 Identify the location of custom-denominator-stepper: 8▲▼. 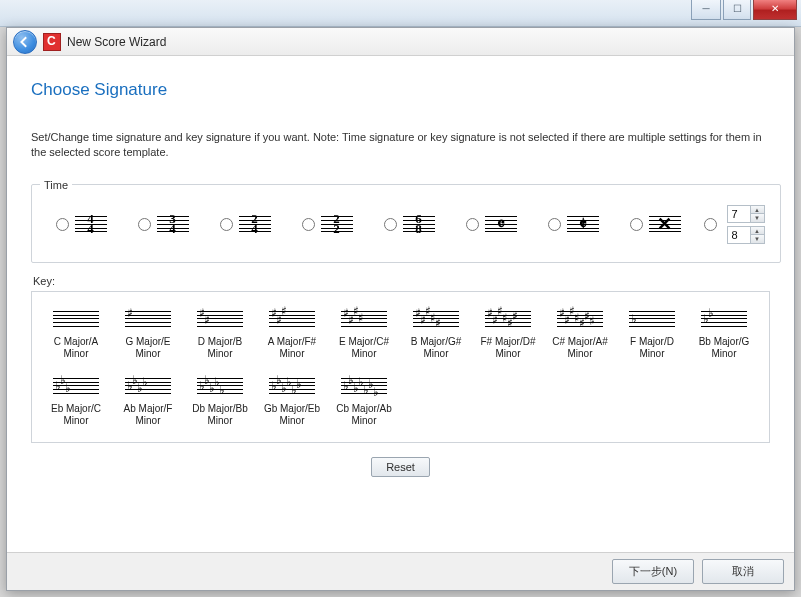
(746, 235).